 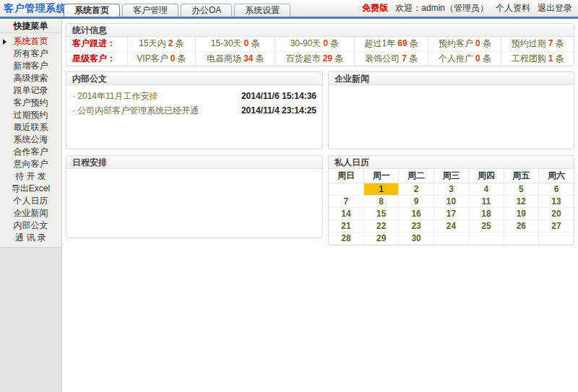 What do you see at coordinates (346, 238) in the screenshot?
I see `calendar-day-28: 28` at bounding box center [346, 238].